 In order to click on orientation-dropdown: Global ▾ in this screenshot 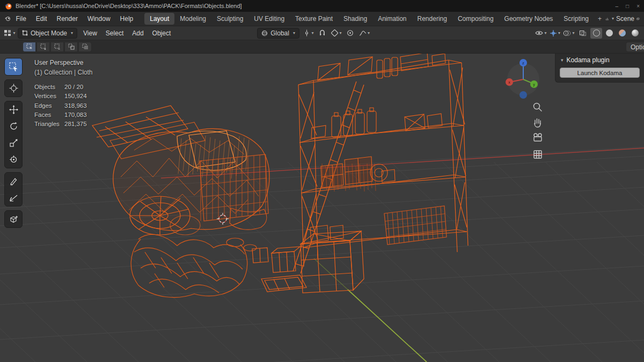, I will do `click(278, 33)`.